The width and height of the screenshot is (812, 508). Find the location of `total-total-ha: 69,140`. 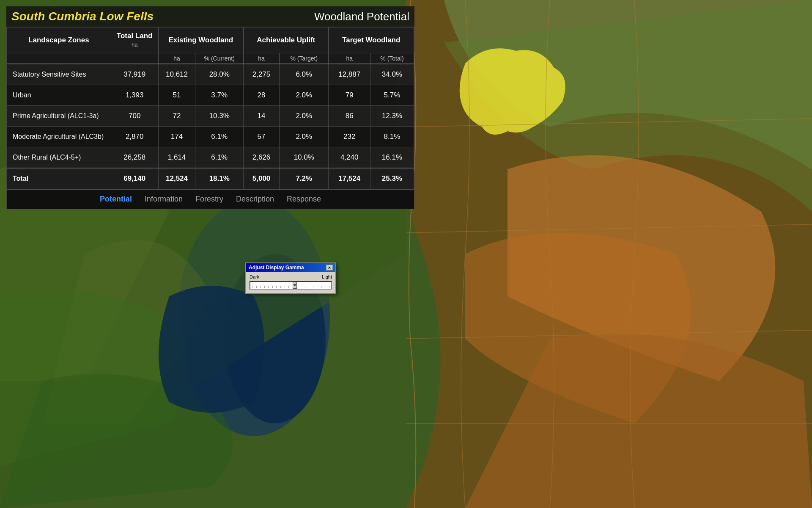

total-total-ha: 69,140 is located at coordinates (134, 179).